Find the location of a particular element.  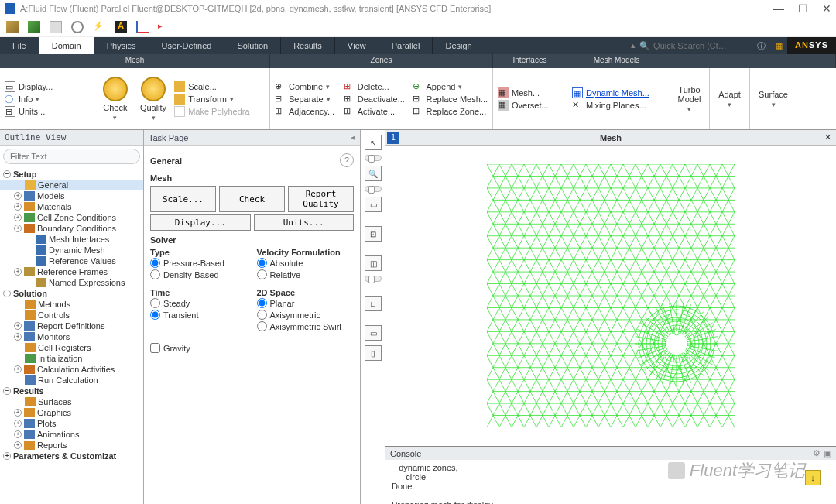

pointer-slider is located at coordinates (373, 158).